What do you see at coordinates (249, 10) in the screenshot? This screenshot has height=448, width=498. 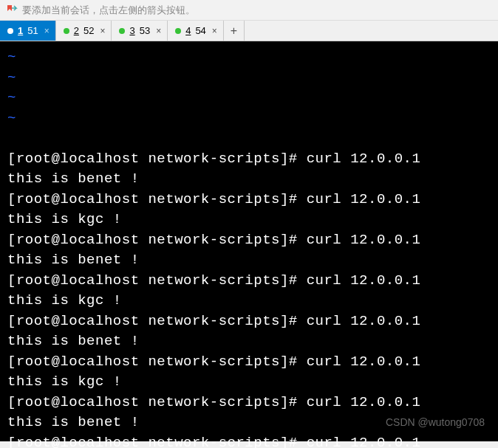 I see `hint-bar: 要添加当前会话，点击左侧的箭头按钮。` at bounding box center [249, 10].